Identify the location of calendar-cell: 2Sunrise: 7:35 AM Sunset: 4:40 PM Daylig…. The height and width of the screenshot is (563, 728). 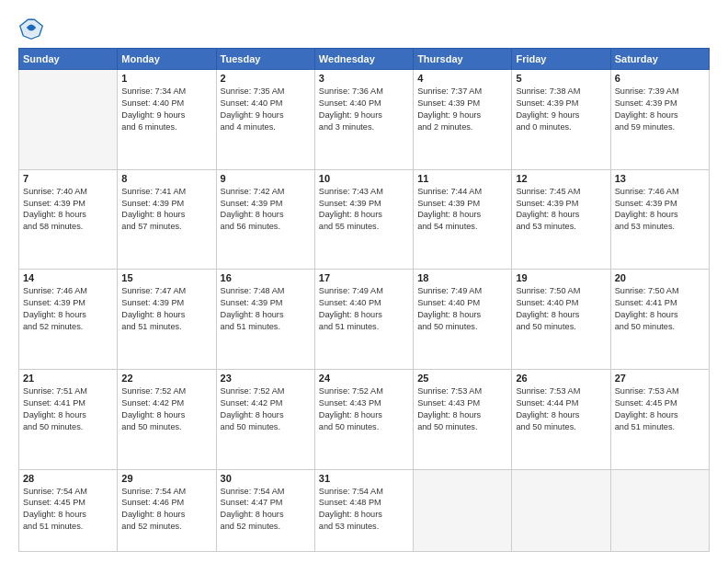
(265, 120).